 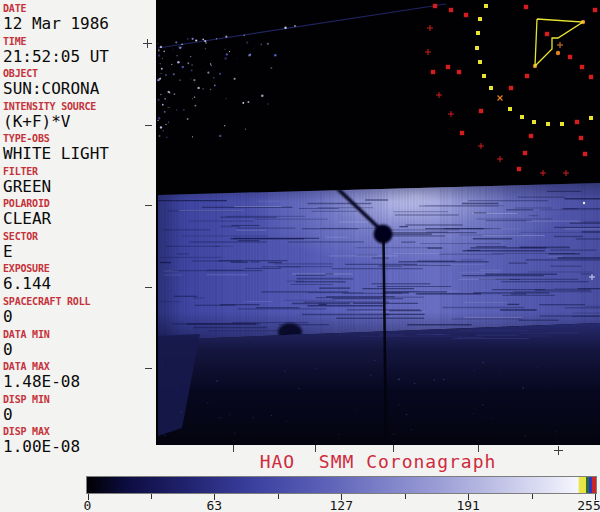 What do you see at coordinates (26, 335) in the screenshot?
I see `field-label: DATA MIN` at bounding box center [26, 335].